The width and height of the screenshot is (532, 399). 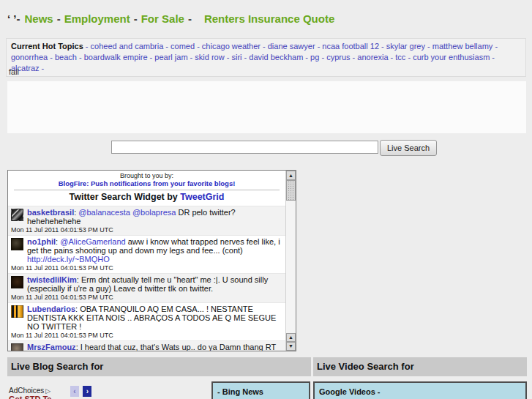 I want to click on ad-text-link: Get STD Te, so click(x=30, y=397).